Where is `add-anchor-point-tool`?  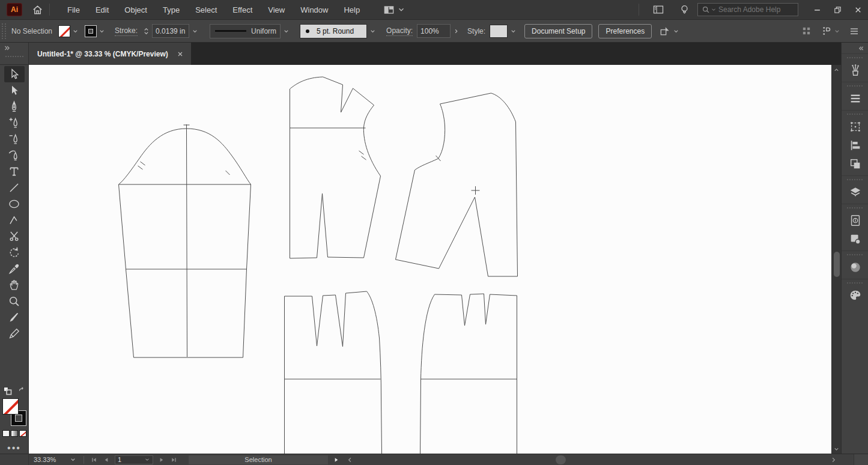
add-anchor-point-tool is located at coordinates (14, 123).